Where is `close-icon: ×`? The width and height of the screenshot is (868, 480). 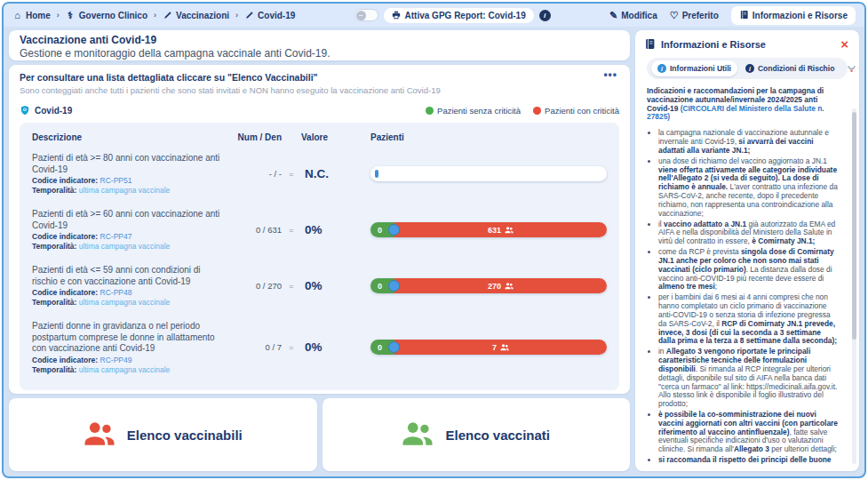
close-icon: × is located at coordinates (846, 44).